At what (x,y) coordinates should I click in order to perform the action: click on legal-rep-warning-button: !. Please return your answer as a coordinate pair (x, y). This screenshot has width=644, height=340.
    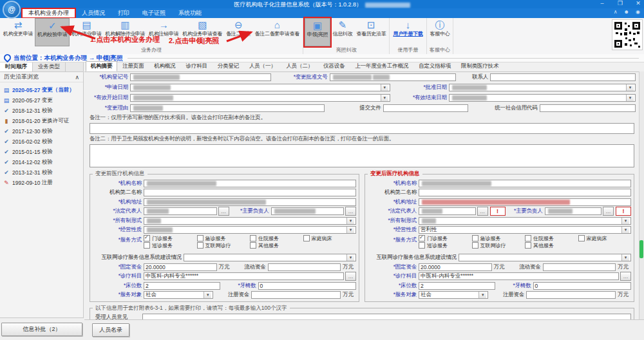
    Looking at the image, I should click on (498, 211).